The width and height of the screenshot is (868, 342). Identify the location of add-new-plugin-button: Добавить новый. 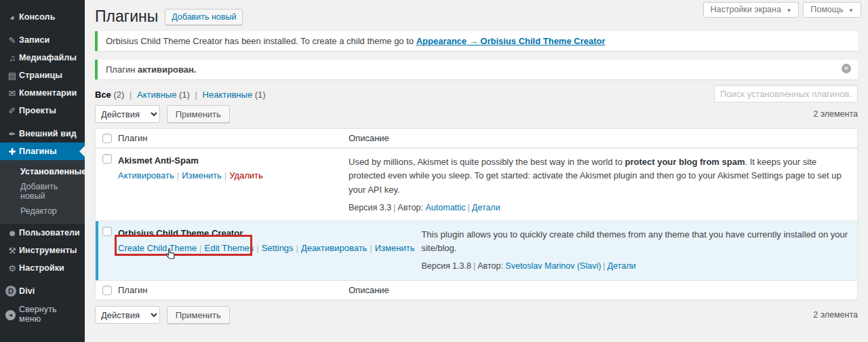
(203, 17).